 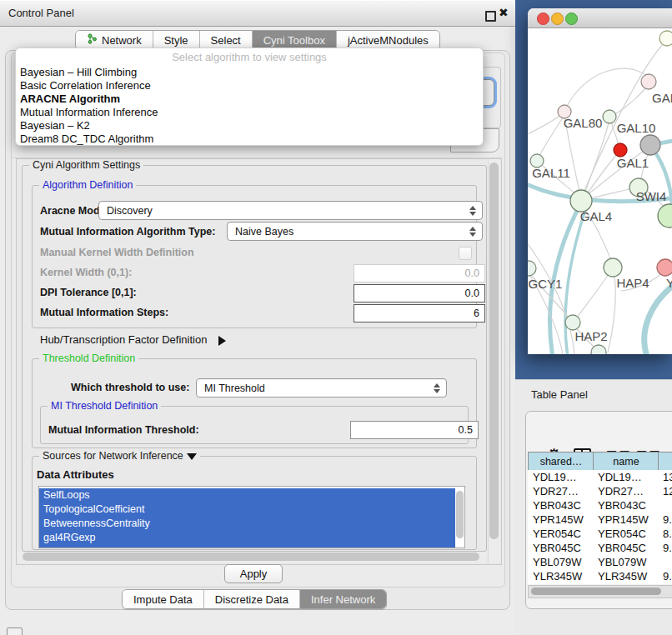 I want to click on window-close-button, so click(x=544, y=18).